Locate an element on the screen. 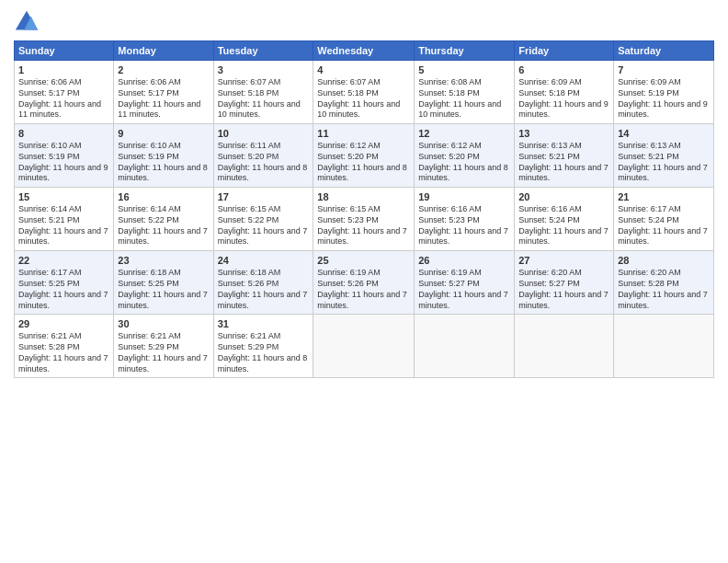  day-number: 16 is located at coordinates (164, 197).